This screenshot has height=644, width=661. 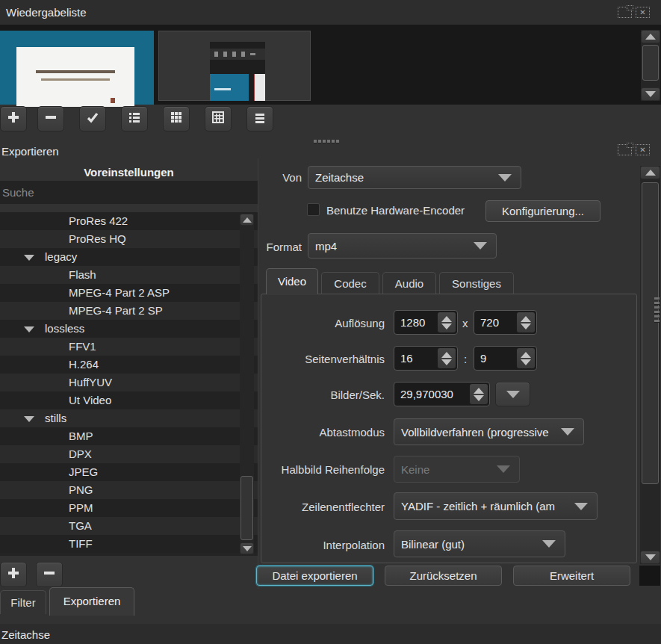 What do you see at coordinates (134, 119) in the screenshot?
I see `view-details-button` at bounding box center [134, 119].